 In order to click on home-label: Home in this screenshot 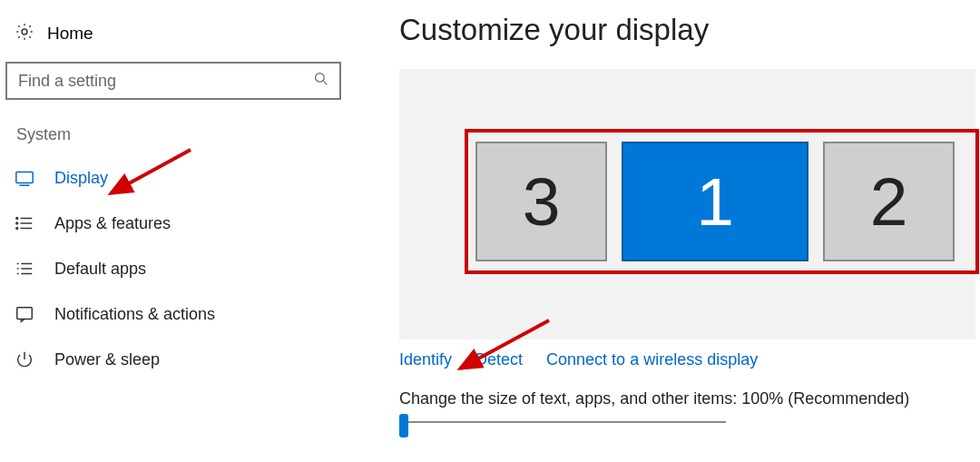, I will do `click(71, 34)`.